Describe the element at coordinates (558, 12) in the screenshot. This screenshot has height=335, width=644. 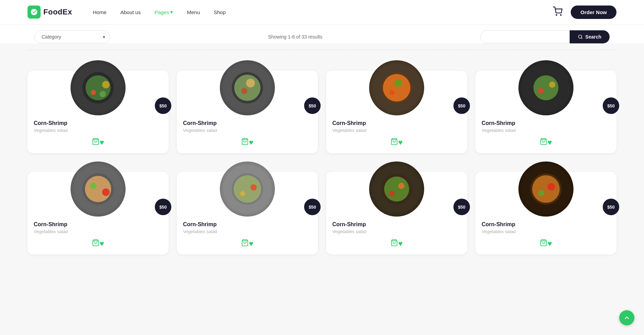
I see `cart-button` at that location.